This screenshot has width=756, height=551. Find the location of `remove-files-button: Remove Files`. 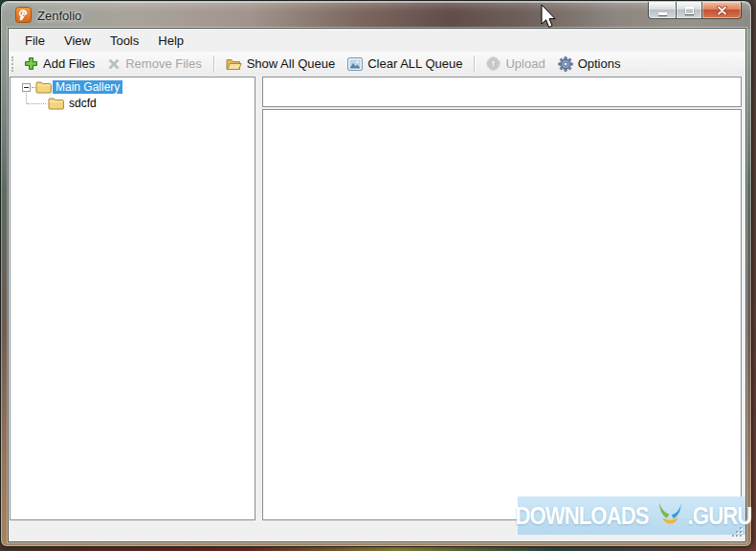

remove-files-button: Remove Files is located at coordinates (154, 63).